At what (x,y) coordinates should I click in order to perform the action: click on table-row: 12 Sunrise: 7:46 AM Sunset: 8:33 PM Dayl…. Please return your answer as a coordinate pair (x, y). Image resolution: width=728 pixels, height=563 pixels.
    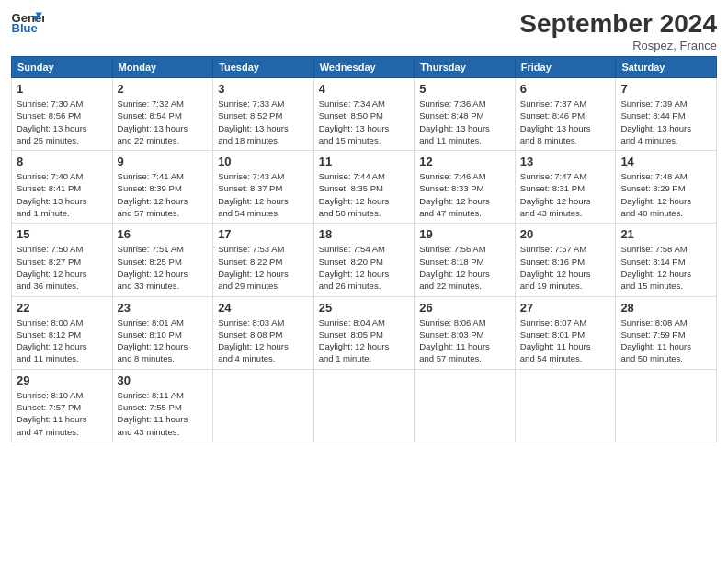
    Looking at the image, I should click on (465, 188).